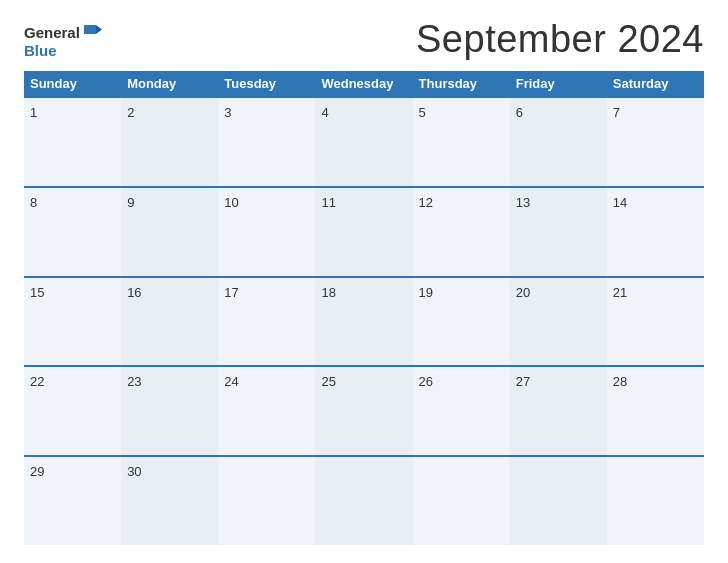 This screenshot has height=563, width=728. What do you see at coordinates (72, 84) in the screenshot?
I see `header-sunday: Sunday` at bounding box center [72, 84].